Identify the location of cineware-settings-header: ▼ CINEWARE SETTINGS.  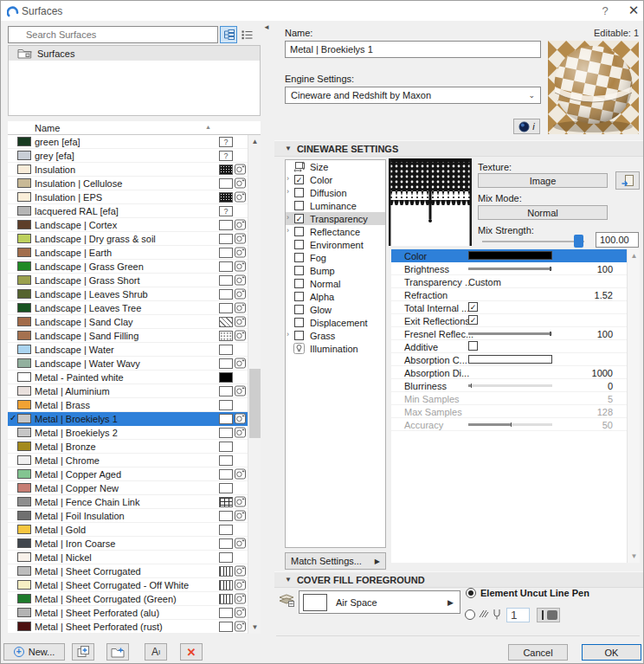
(459, 149).